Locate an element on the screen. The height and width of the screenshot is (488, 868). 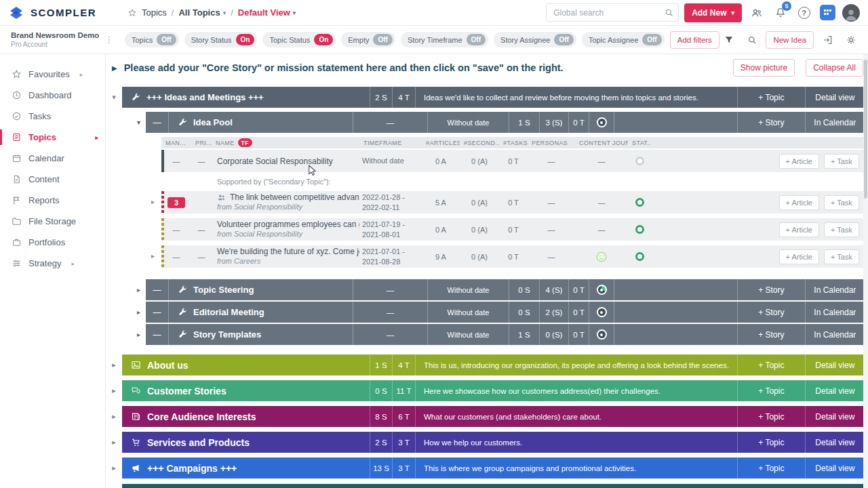
story-name: Corporate Social Responsability is located at coordinates (275, 161).